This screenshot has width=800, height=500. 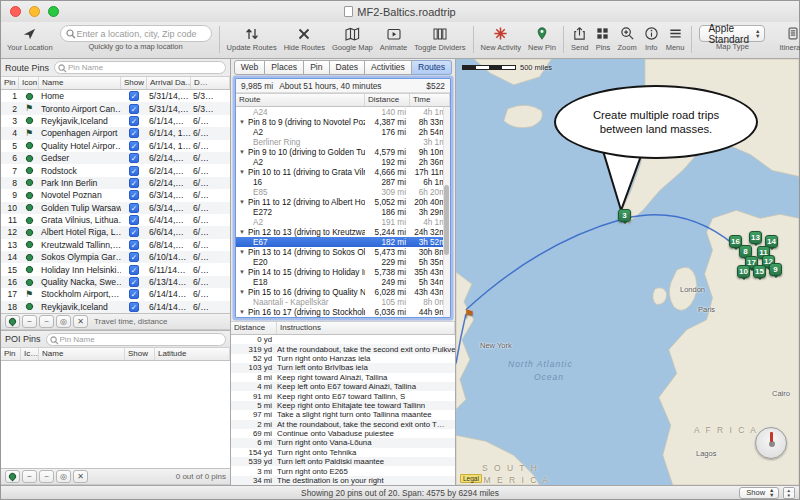 What do you see at coordinates (343, 192) in the screenshot?
I see `route-row: E85309 mi6h 20m` at bounding box center [343, 192].